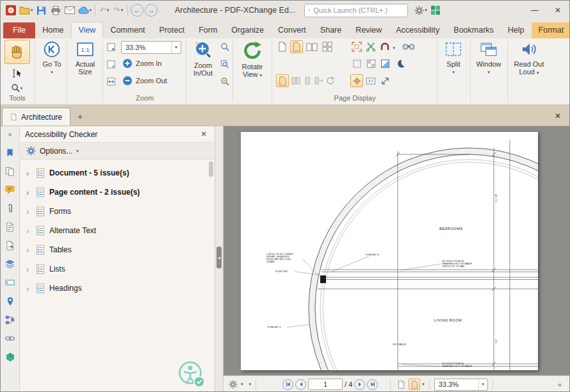 This screenshot has width=570, height=392. I want to click on fit-width-button, so click(414, 384).